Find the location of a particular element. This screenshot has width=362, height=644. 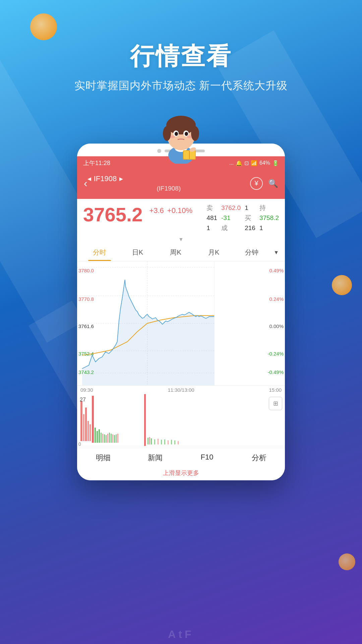

tab-daily-k: 日K is located at coordinates (138, 252).